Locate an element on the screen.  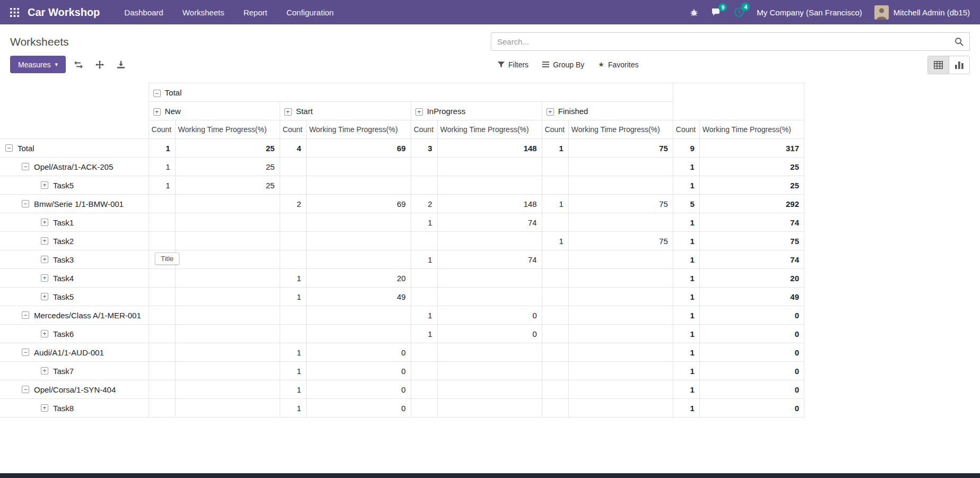
debug-bug-icon is located at coordinates (694, 12).